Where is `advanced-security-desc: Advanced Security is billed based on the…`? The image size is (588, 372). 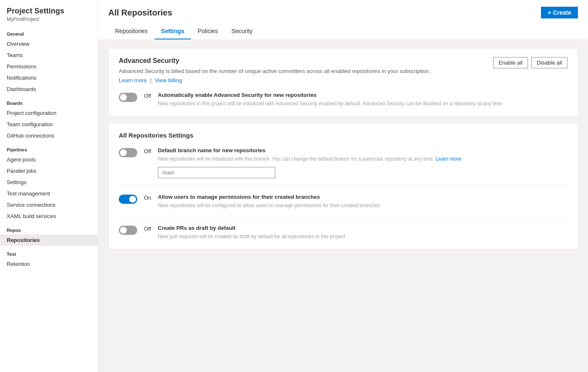 advanced-security-desc: Advanced Security is billed based on the… is located at coordinates (274, 71).